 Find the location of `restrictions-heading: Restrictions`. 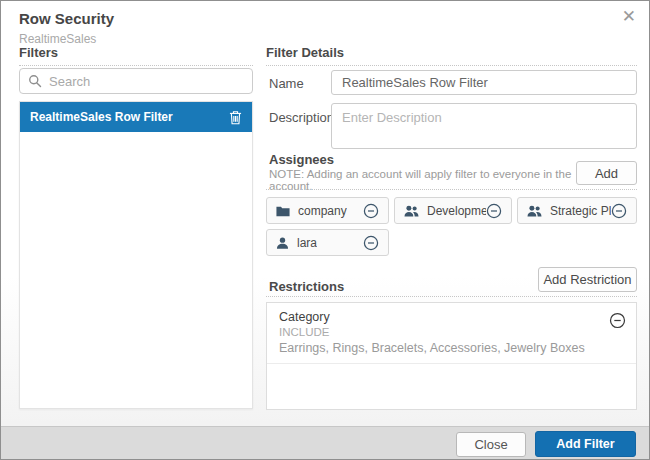

restrictions-heading: Restrictions is located at coordinates (306, 286).